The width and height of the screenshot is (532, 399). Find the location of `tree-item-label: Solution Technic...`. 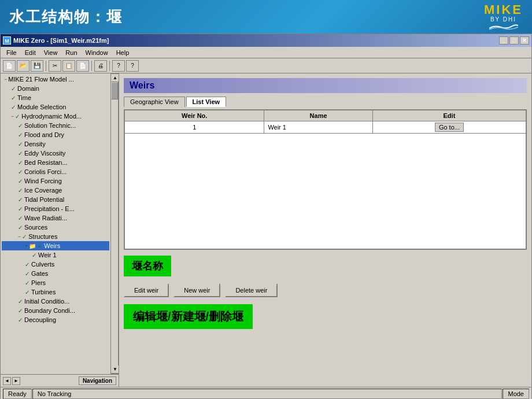

tree-item-label: Solution Technic... is located at coordinates (50, 125).